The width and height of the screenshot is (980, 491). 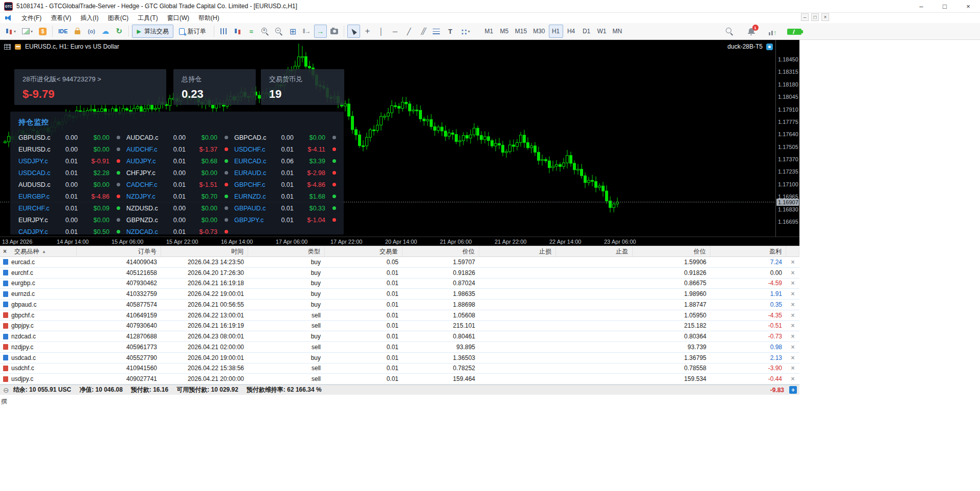 What do you see at coordinates (382, 31) in the screenshot?
I see `vertical-line-tool-button: │` at bounding box center [382, 31].